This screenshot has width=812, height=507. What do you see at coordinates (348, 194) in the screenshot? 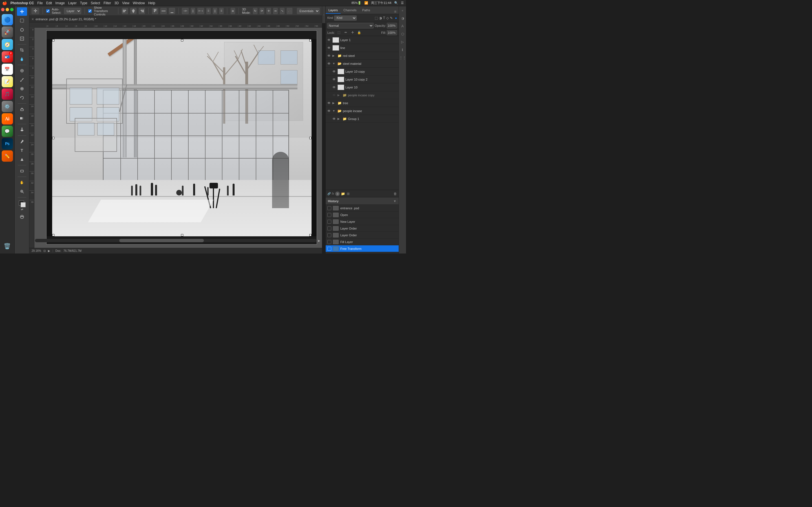
I see `new-layer-btn: ⊞` at bounding box center [348, 194].